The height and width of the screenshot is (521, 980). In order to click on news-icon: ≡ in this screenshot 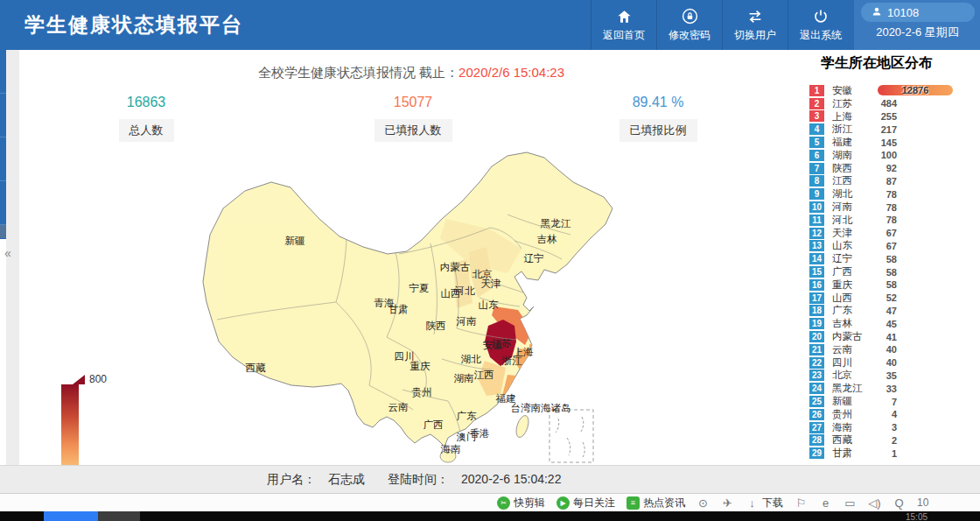, I will do `click(634, 503)`.